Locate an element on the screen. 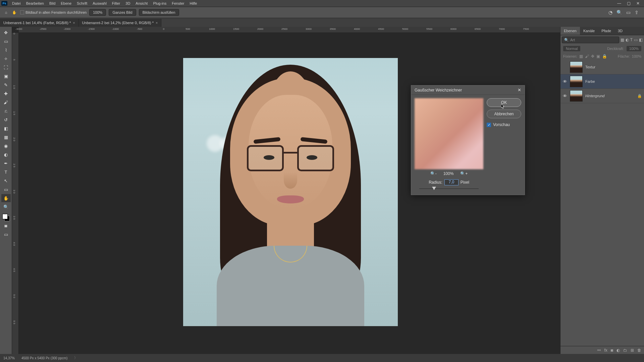 The width and height of the screenshot is (644, 362). layer-row: 👁 Hintergrund 🔒 is located at coordinates (602, 96).